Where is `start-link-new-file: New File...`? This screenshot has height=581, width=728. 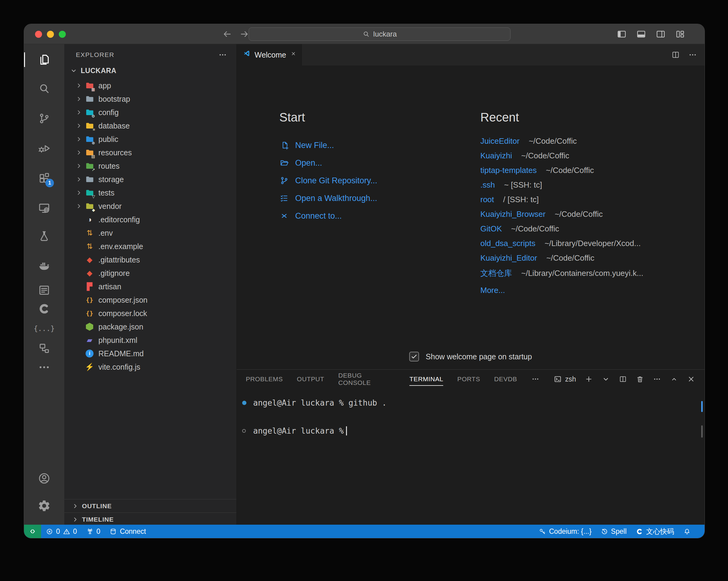 start-link-new-file: New File... is located at coordinates (328, 145).